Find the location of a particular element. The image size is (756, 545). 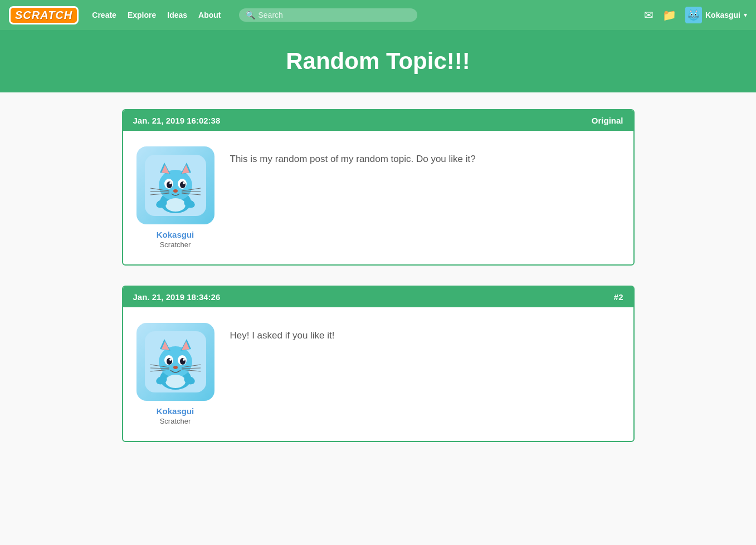

nav-create: Create is located at coordinates (104, 15).